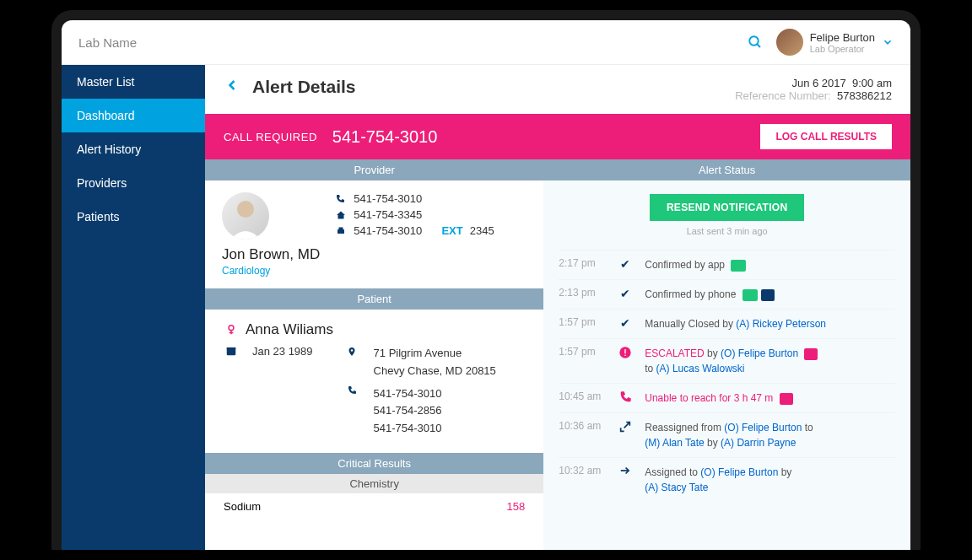  What do you see at coordinates (108, 42) in the screenshot?
I see `lab-name: Lab Name` at bounding box center [108, 42].